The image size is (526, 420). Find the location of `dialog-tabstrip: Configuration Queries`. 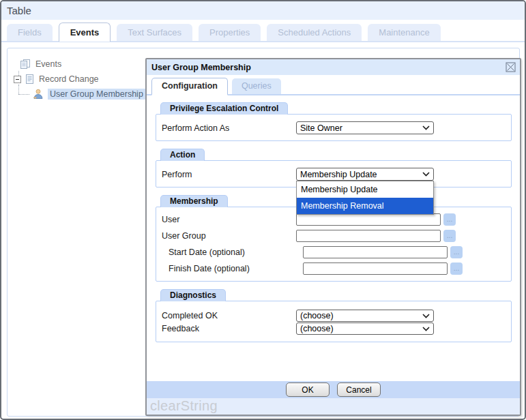

dialog-tabstrip: Configuration Queries is located at coordinates (333, 85).